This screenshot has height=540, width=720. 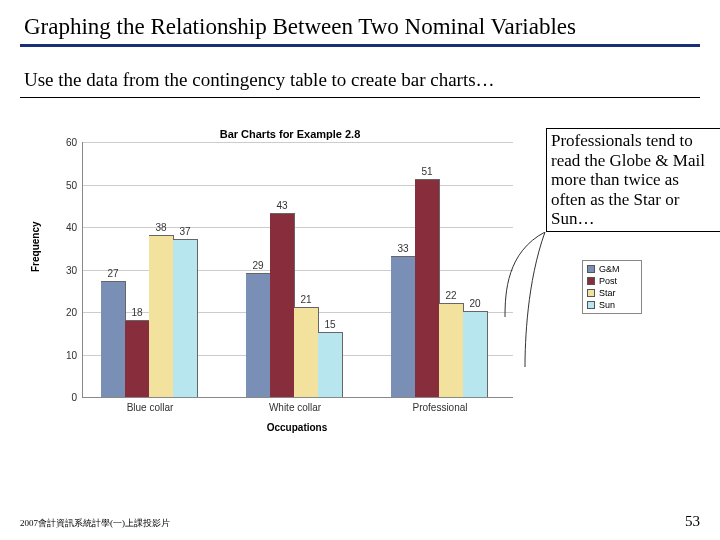 I want to click on bar-value-label: 18, so click(x=137, y=312).